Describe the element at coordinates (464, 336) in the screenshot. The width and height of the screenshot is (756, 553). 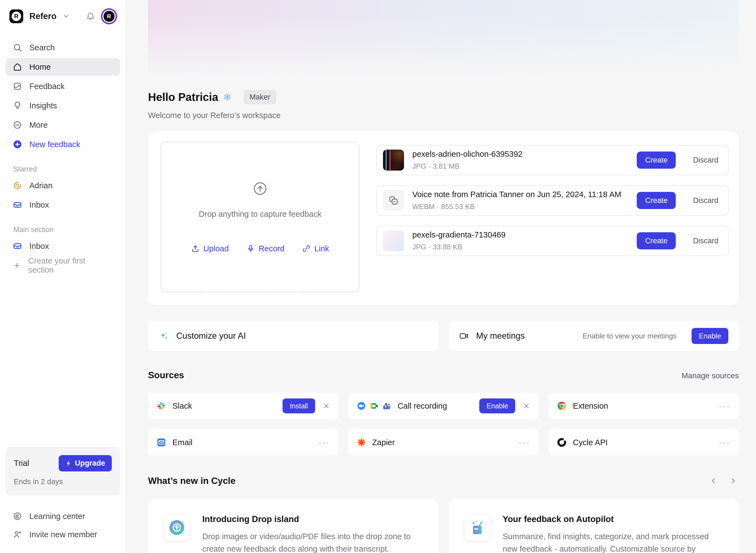
I see `meeting-camera-icon` at that location.